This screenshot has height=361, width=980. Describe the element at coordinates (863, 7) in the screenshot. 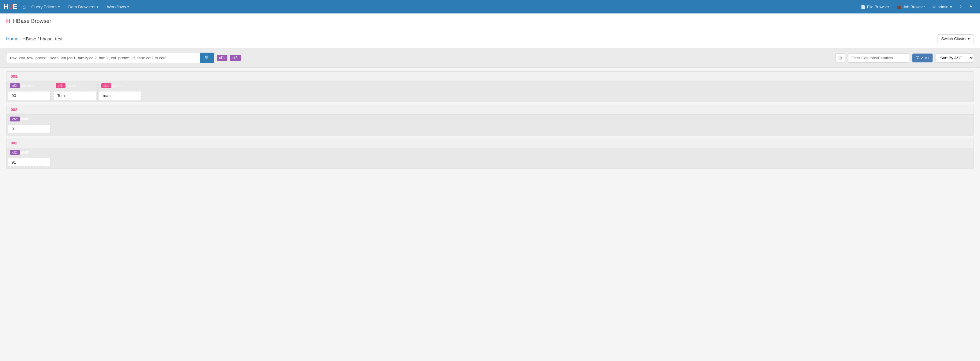

I see `file-browser-icon: 📄` at that location.